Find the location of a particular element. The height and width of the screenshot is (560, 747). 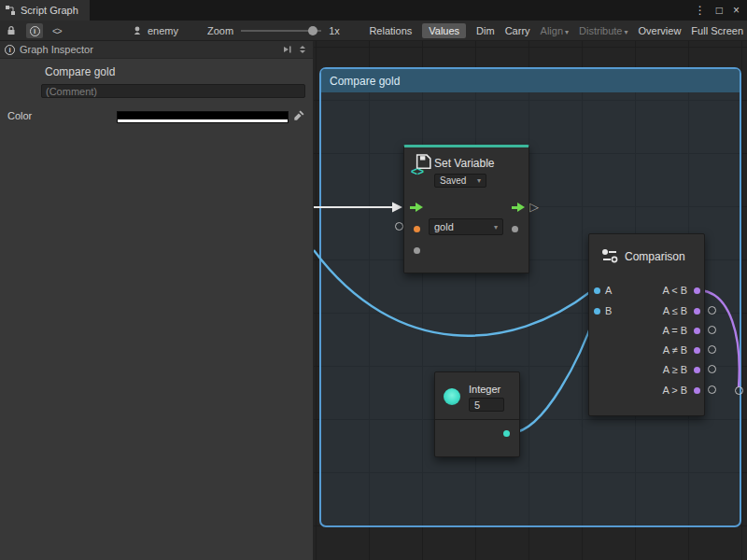

integer-value-field: 5 is located at coordinates (486, 405).